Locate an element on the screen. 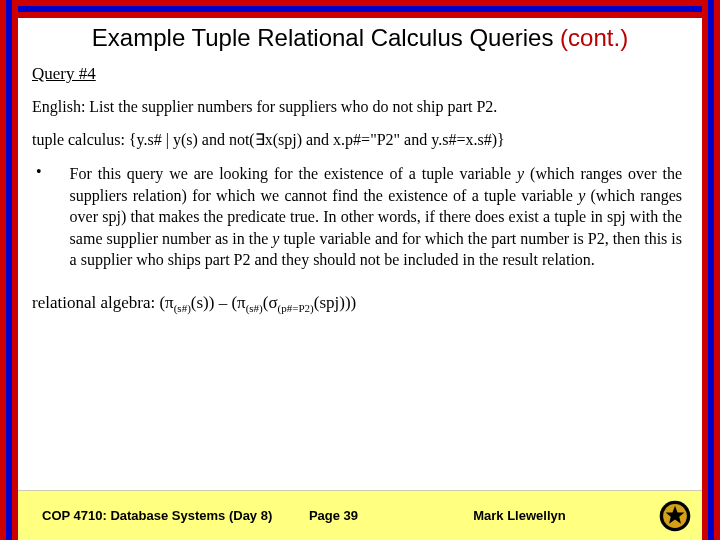  slide-title: Example Tuple Relational Calculus Querie… is located at coordinates (360, 38).